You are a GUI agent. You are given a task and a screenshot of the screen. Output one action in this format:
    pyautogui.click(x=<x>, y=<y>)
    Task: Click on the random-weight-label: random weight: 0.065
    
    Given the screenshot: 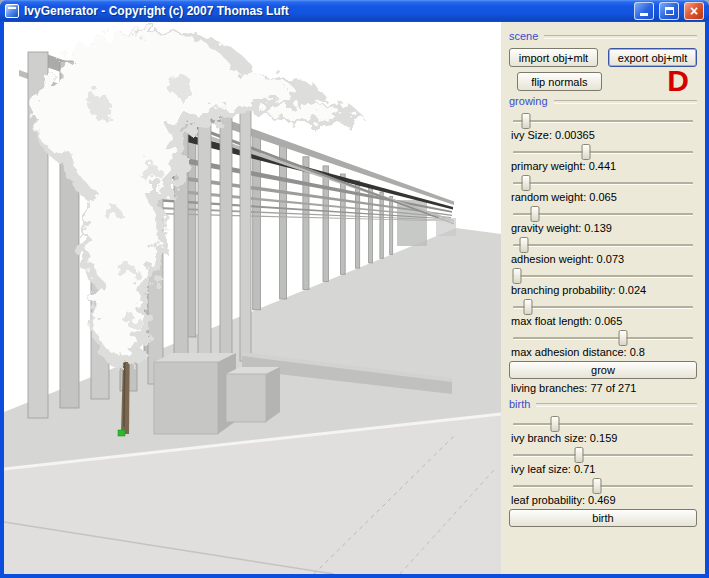 What is the action you would take?
    pyautogui.click(x=603, y=197)
    